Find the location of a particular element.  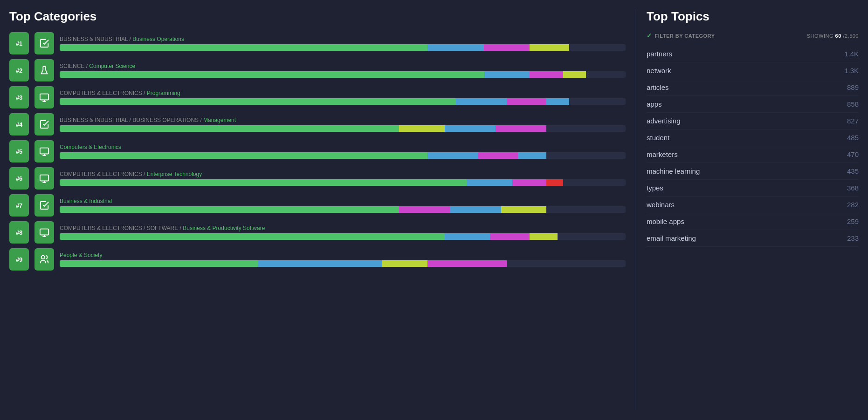

topics-list: partners1.4Knetwork1.3Karticles889apps85… is located at coordinates (752, 146).